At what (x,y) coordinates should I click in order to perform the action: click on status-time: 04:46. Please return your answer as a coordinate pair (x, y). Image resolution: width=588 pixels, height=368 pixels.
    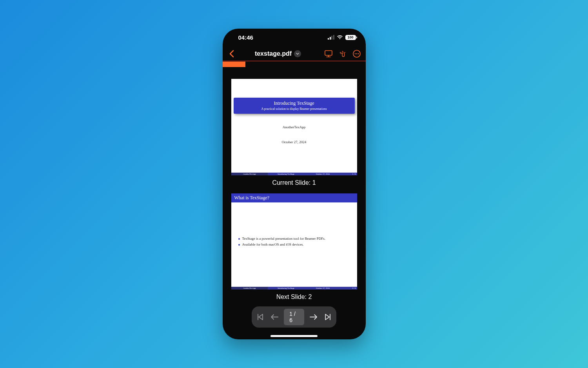
    Looking at the image, I should click on (246, 38).